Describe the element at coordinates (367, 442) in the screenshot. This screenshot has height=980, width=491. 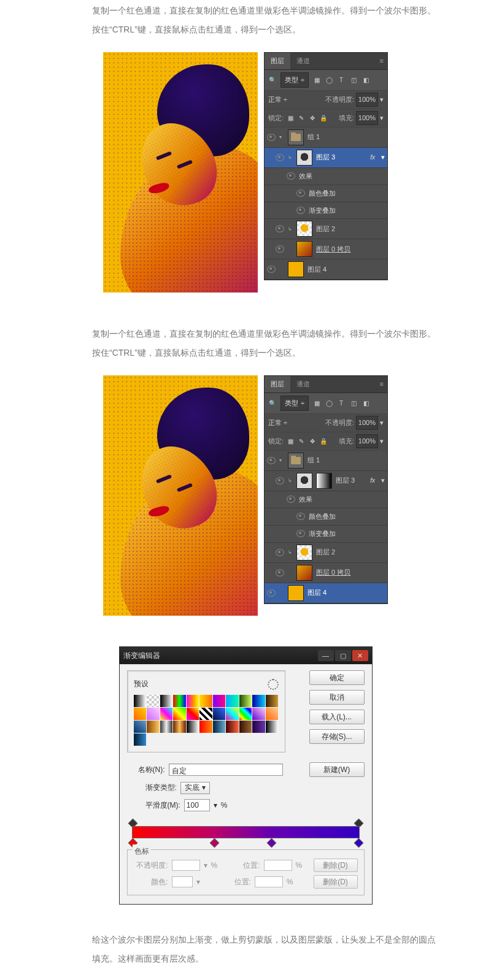
I see `fill-value: 100%` at that location.